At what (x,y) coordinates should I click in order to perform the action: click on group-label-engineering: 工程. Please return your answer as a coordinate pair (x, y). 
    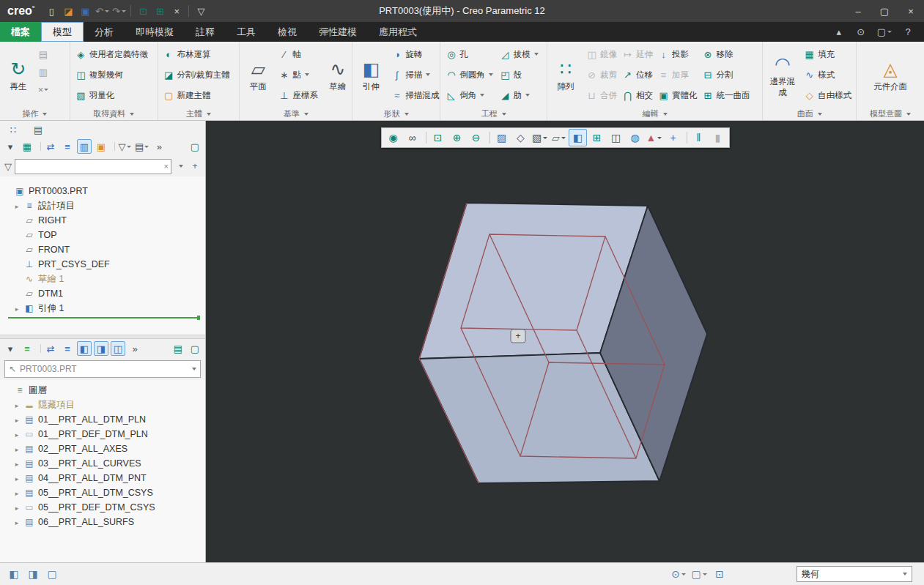
    Looking at the image, I should click on (494, 114).